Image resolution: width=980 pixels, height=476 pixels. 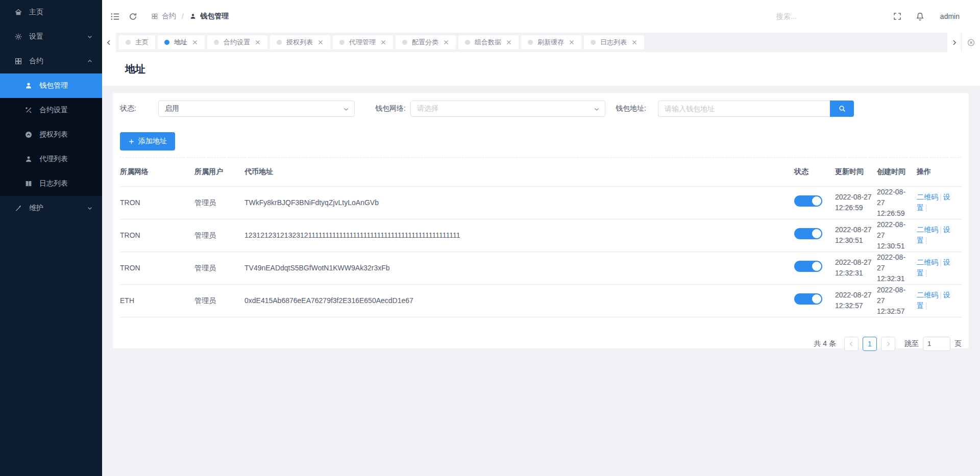 What do you see at coordinates (51, 61) in the screenshot?
I see `sidebar-item-contract: 合约` at bounding box center [51, 61].